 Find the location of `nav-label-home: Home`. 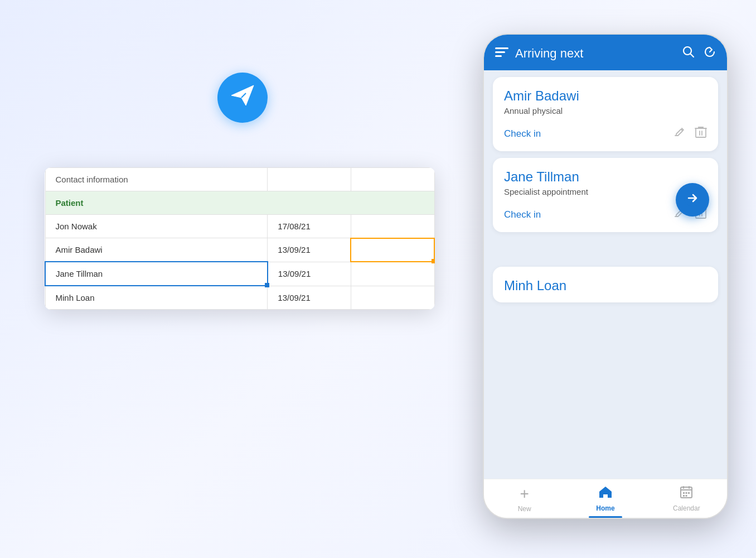

nav-label-home: Home is located at coordinates (605, 508).